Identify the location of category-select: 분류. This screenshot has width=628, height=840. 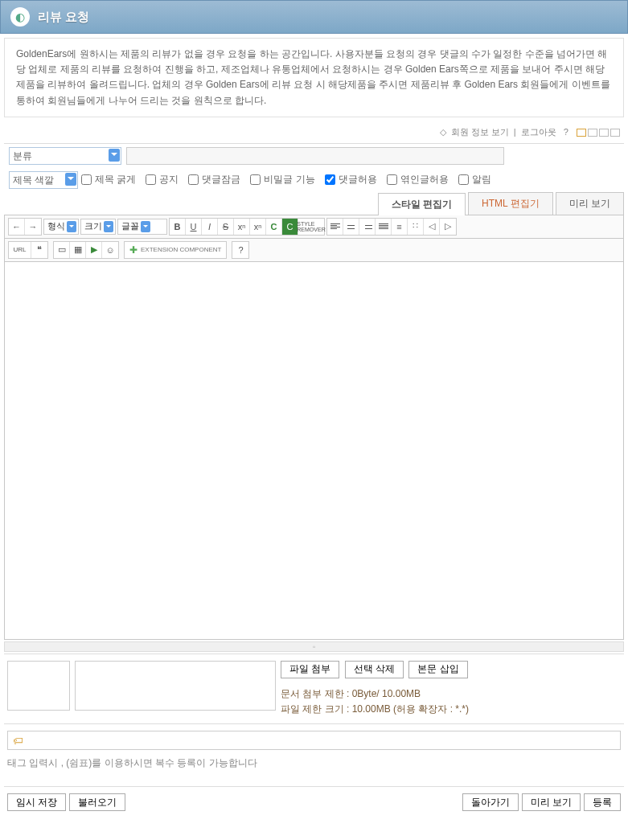
(65, 156).